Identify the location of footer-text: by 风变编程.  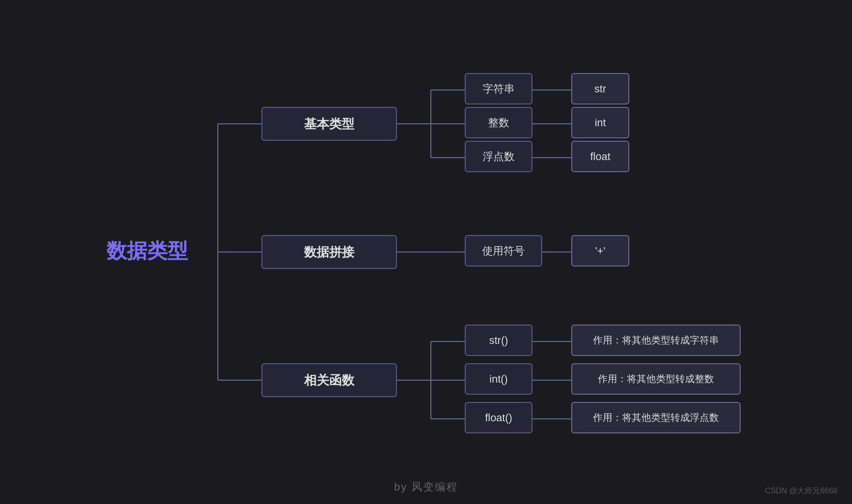
(426, 487).